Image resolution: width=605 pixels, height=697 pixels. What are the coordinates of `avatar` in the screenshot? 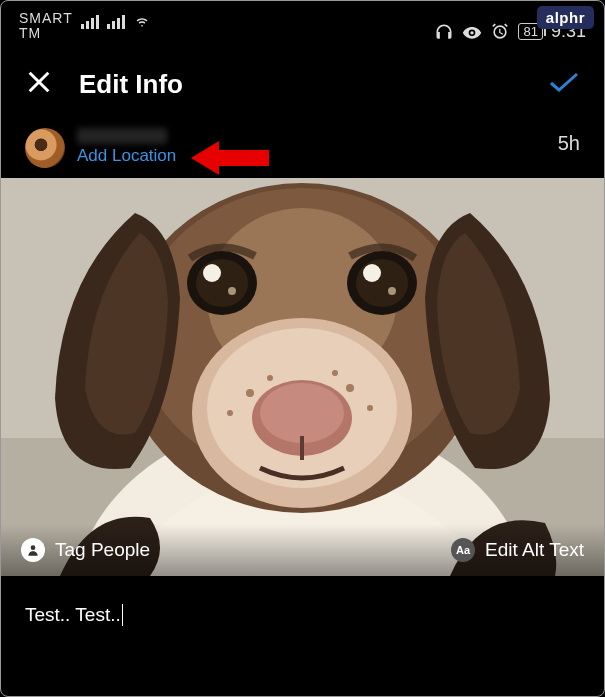 It's located at (45, 148).